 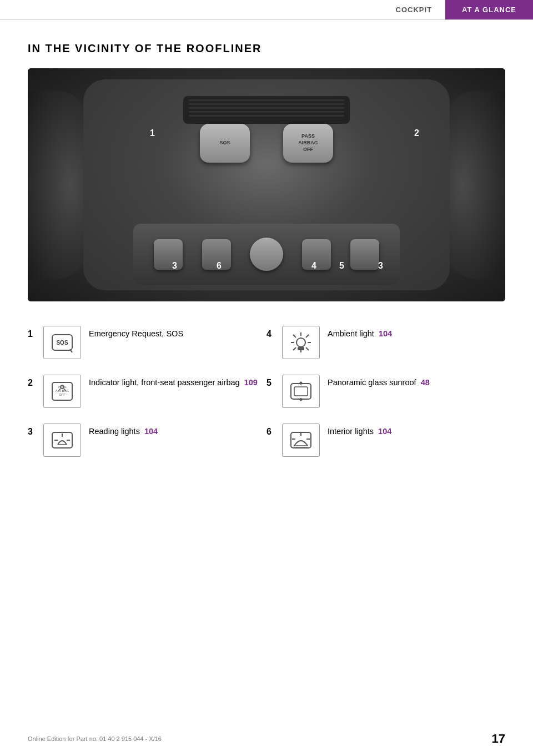 I want to click on image-label-5: 5, so click(x=342, y=266).